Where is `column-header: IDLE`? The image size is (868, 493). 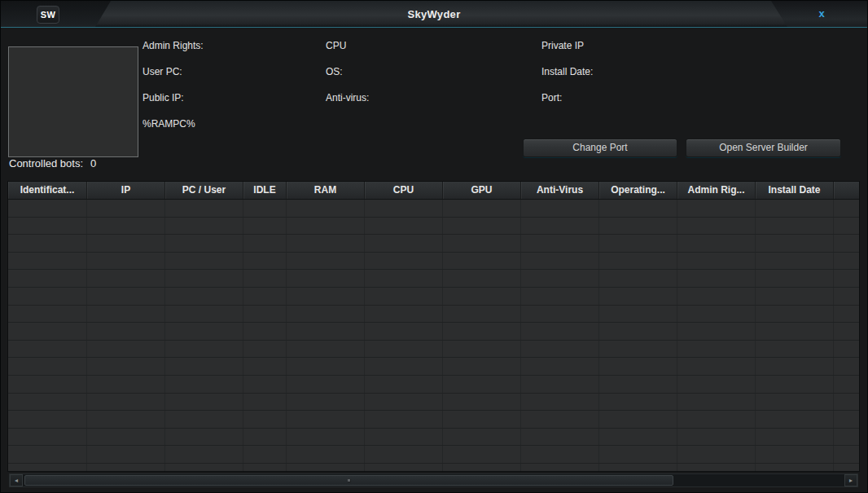
column-header: IDLE is located at coordinates (265, 191).